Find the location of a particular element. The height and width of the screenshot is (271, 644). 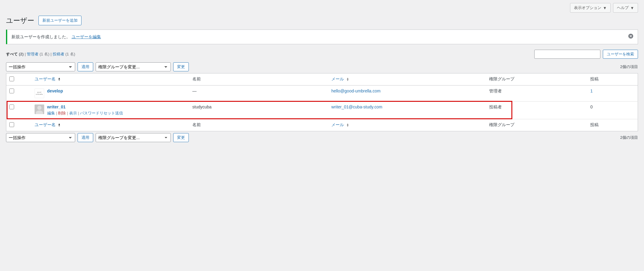

filter-admin: 管理者 is located at coordinates (33, 54).